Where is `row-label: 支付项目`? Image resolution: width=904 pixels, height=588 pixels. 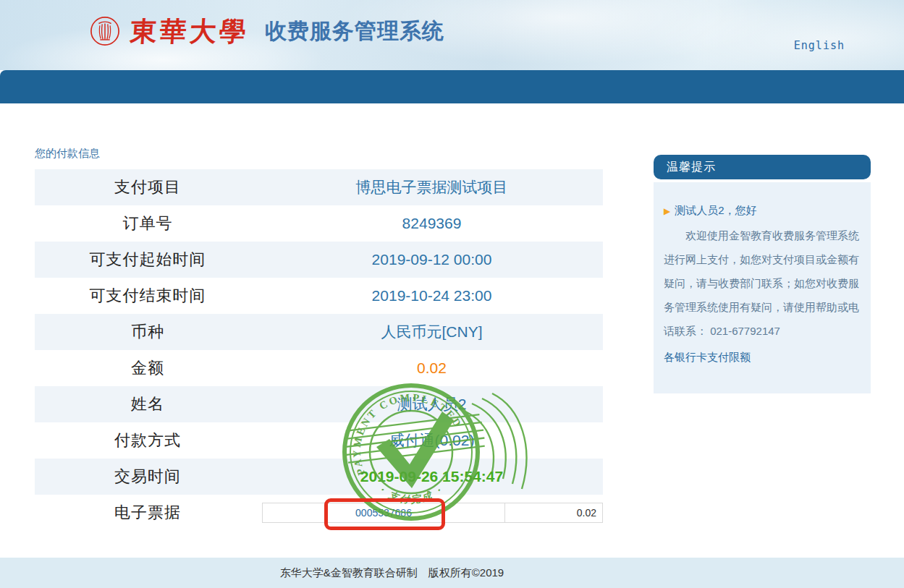
row-label: 支付项目 is located at coordinates (148, 187).